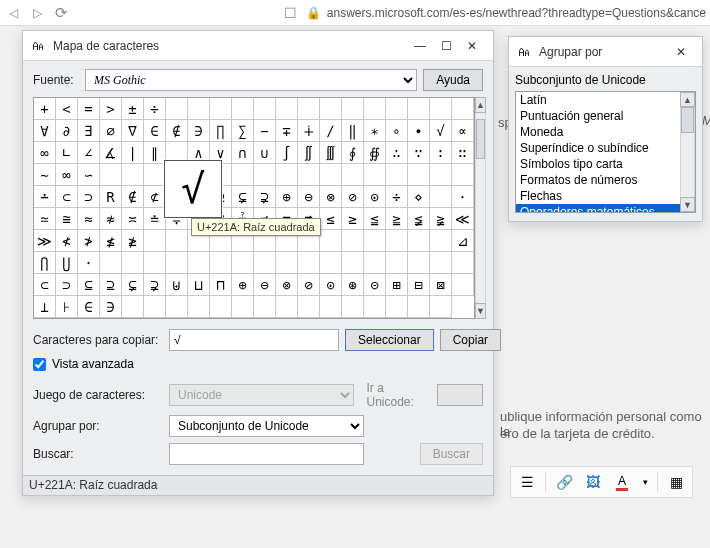 The height and width of the screenshot is (548, 710). I want to click on char-cell: ∬, so click(309, 153).